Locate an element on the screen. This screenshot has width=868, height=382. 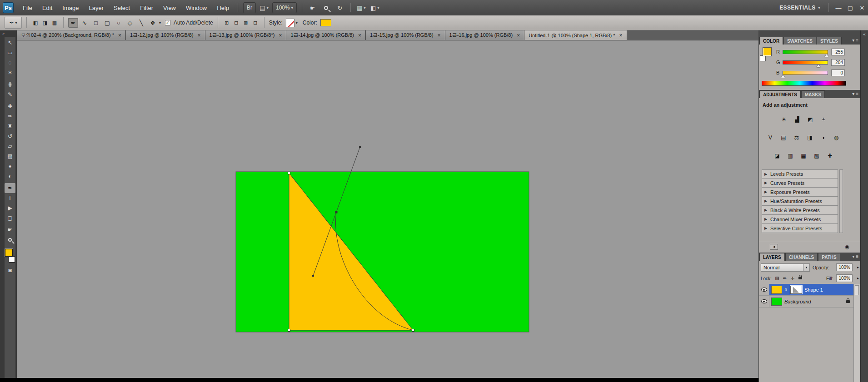
crop-tool: ⋕ is located at coordinates (10, 84).